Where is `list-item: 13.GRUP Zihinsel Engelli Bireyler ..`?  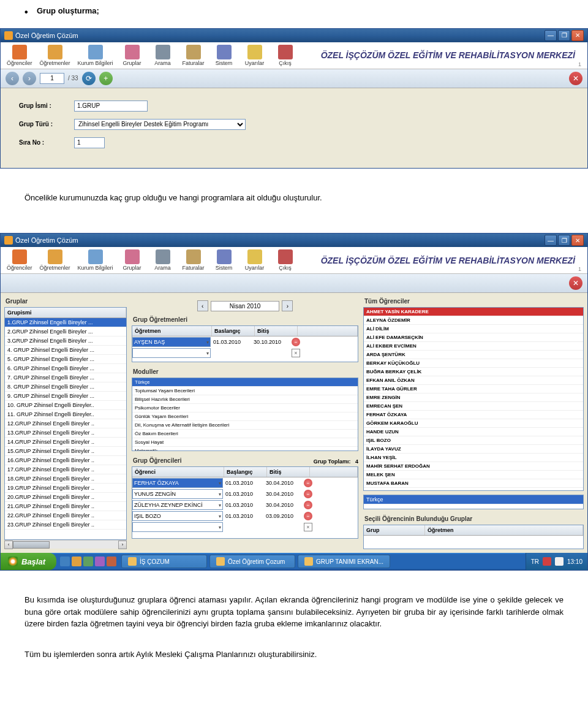
list-item: 13.GRUP Zihinsel Engelli Bireyler .. is located at coordinates (66, 433).